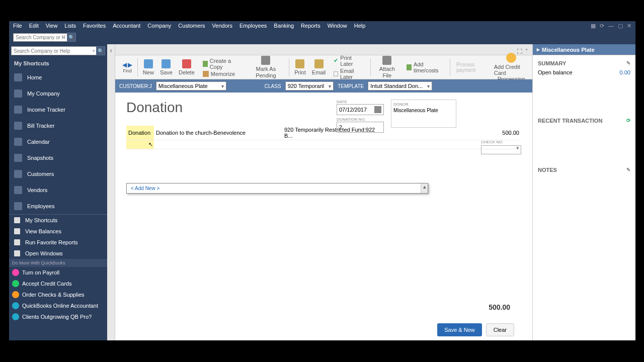 This screenshot has width=644, height=362. Describe the element at coordinates (166, 67) in the screenshot. I see `save-button: Save` at that location.